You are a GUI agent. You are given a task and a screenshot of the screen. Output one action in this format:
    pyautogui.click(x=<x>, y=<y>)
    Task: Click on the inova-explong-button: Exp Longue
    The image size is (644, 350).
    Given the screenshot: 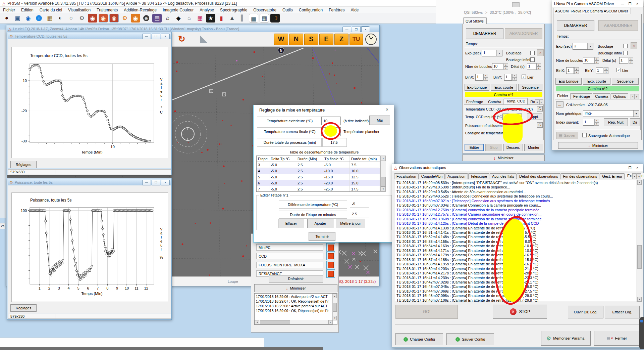 What is the action you would take?
    pyautogui.click(x=569, y=81)
    